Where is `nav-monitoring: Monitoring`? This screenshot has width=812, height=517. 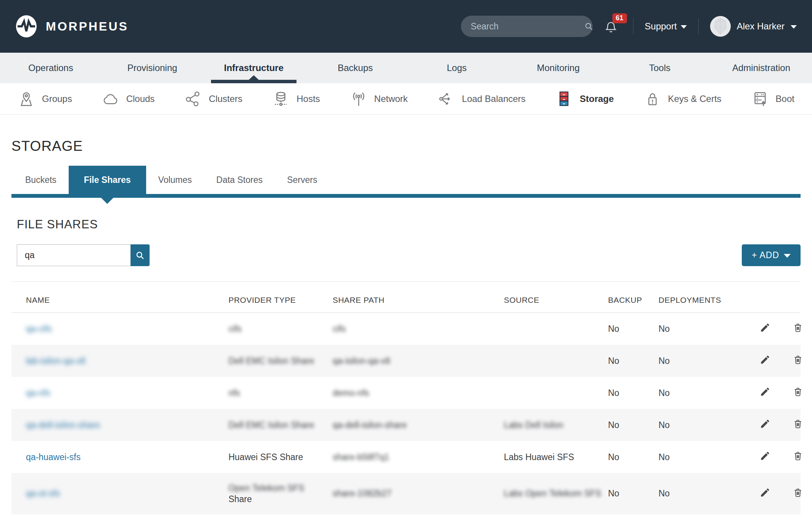
nav-monitoring: Monitoring is located at coordinates (558, 68).